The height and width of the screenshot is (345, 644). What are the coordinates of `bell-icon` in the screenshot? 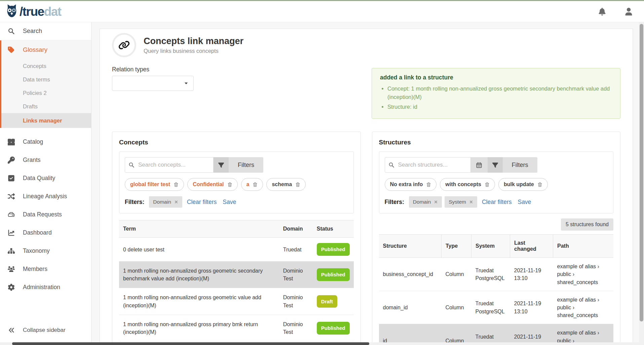 It's located at (602, 11).